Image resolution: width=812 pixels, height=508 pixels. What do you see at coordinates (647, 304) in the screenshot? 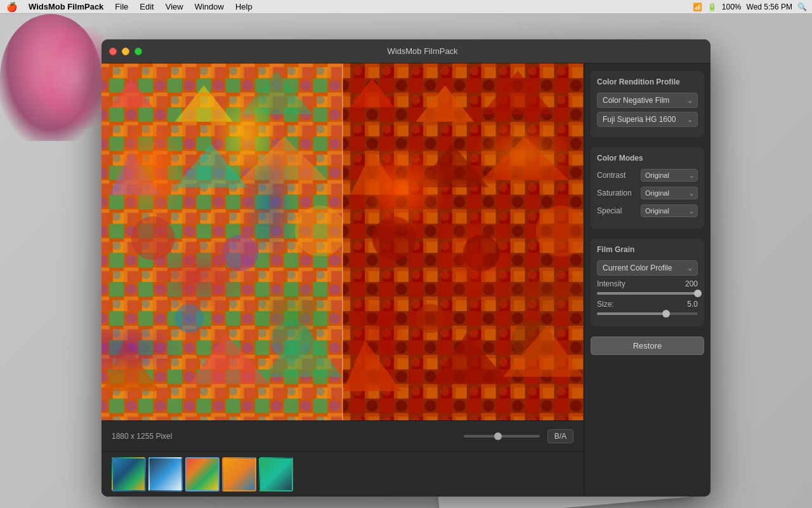
I see `size-header: Size: 5.0` at bounding box center [647, 304].